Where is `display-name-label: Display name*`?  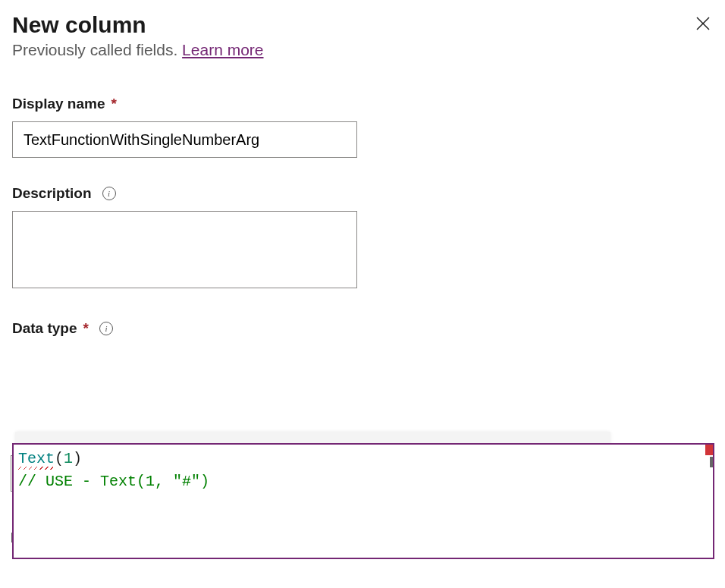 display-name-label: Display name* is located at coordinates (362, 104).